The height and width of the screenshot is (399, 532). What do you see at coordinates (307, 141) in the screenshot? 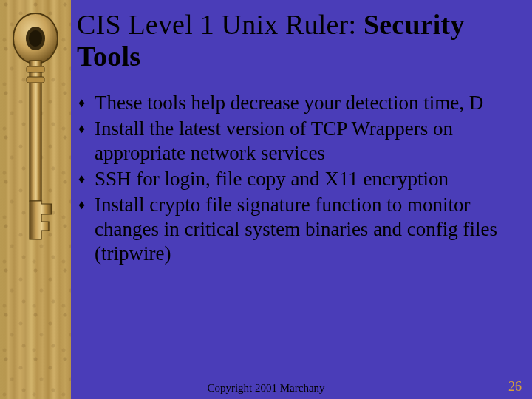
I see `bullet-text: Install the latest version of TCP Wrappe…` at bounding box center [307, 141].